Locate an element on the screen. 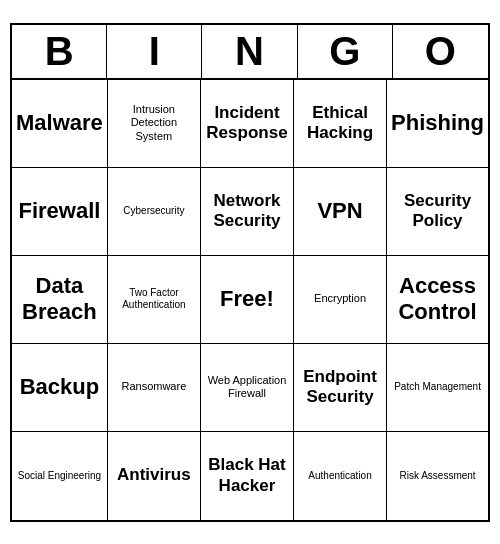  bingo-cell-1: Intrusion Detection System is located at coordinates (154, 124).